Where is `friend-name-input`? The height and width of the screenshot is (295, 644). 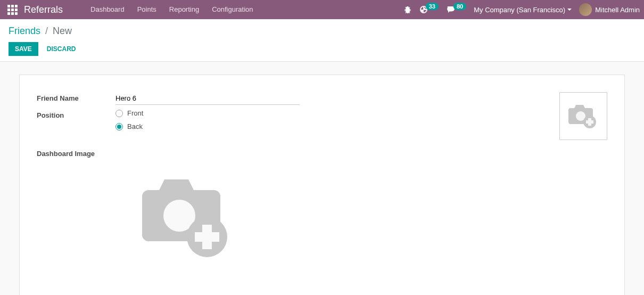
friend-name-input is located at coordinates (208, 99).